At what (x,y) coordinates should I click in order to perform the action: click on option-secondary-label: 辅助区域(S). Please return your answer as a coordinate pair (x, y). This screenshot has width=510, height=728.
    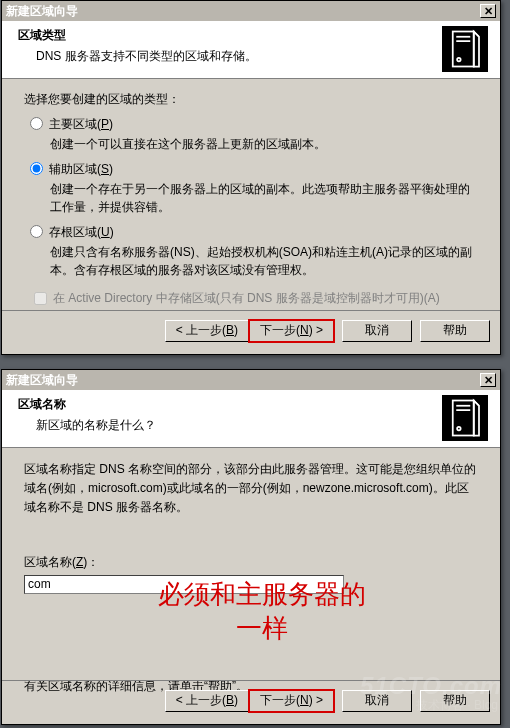
    Looking at the image, I should click on (81, 170).